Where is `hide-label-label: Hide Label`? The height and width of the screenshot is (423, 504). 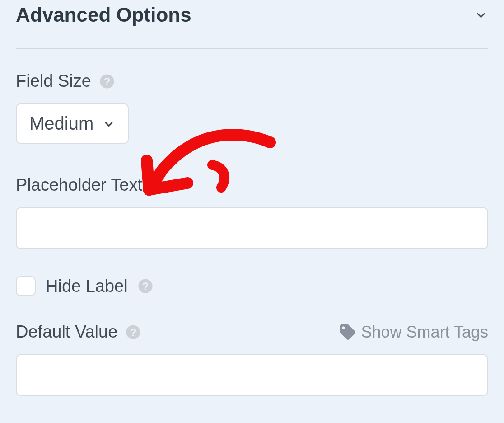
hide-label-label: Hide Label is located at coordinates (87, 287).